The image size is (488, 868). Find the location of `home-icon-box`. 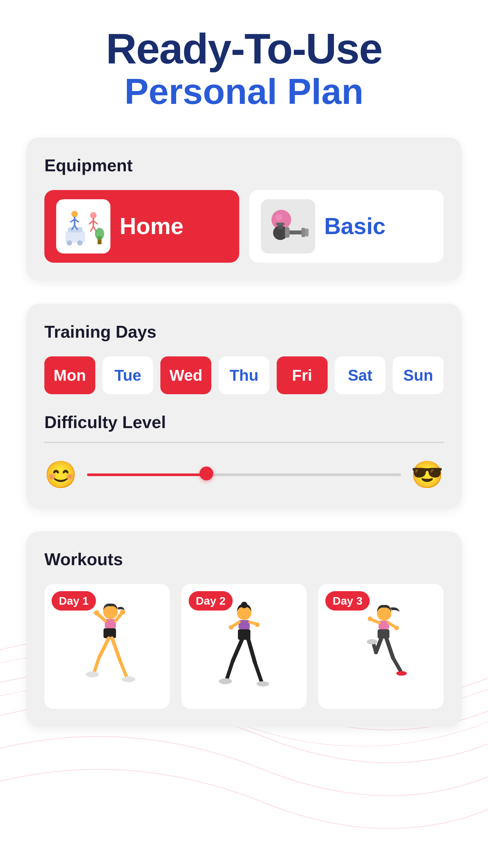

home-icon-box is located at coordinates (84, 226).